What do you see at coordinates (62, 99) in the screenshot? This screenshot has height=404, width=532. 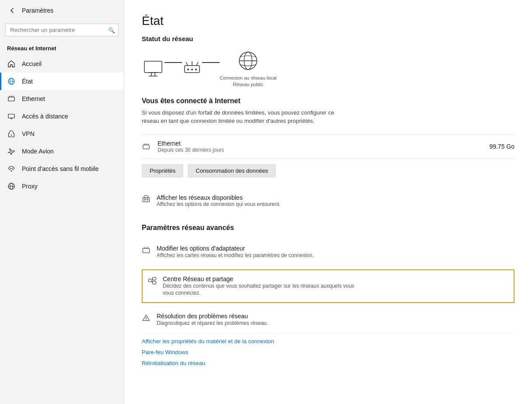 I see `sidebar-item-ethernet: Ethernet` at bounding box center [62, 99].